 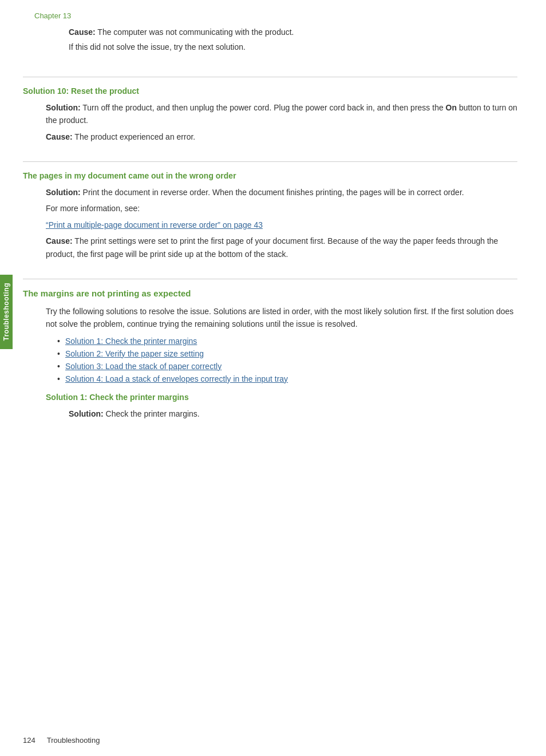 What do you see at coordinates (282, 137) in the screenshot?
I see `solution10-cause-line: Cause: The product experienced an error.` at bounding box center [282, 137].